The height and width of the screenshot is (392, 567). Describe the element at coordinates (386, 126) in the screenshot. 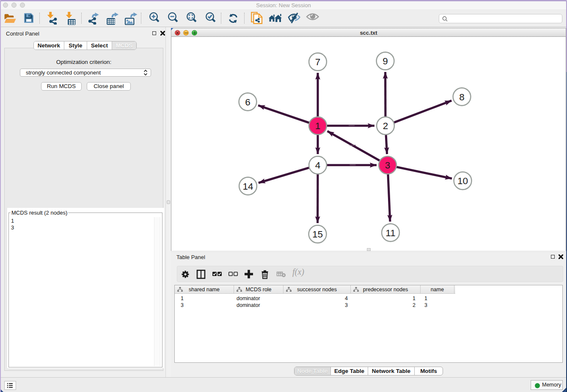

I see `svg-text: 2` at that location.